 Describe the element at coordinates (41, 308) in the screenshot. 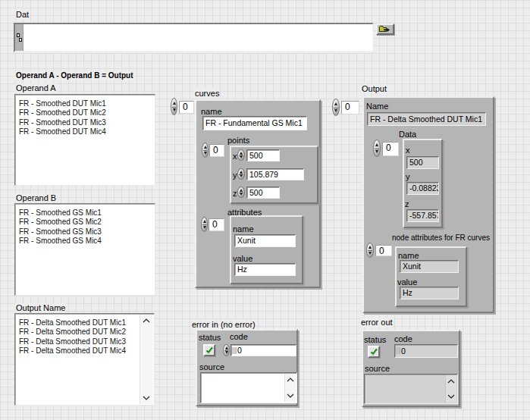

I see `output-name-label: Output Name` at that location.